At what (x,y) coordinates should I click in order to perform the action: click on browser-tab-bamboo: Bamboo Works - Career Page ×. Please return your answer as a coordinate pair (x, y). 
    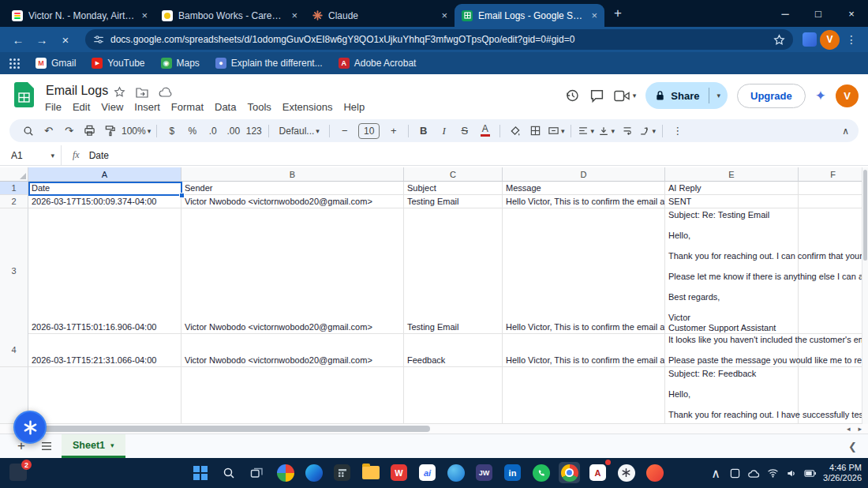
    Looking at the image, I should click on (230, 16).